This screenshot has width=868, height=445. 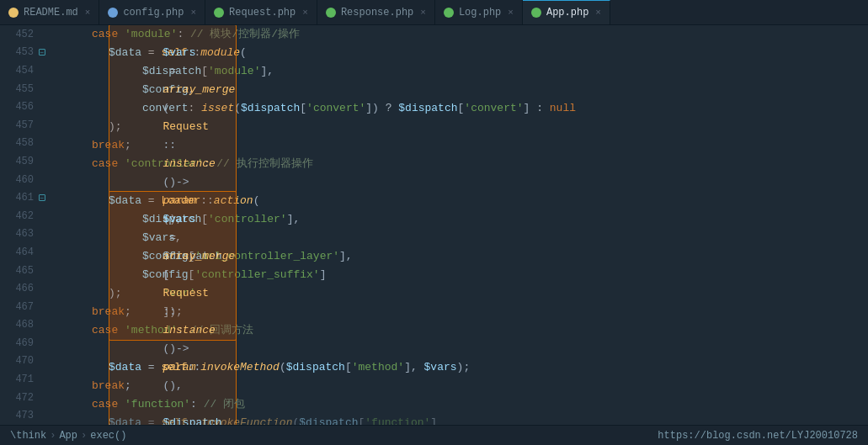 What do you see at coordinates (84, 436) in the screenshot?
I see `breadcrumb-sep-2: ›` at bounding box center [84, 436].